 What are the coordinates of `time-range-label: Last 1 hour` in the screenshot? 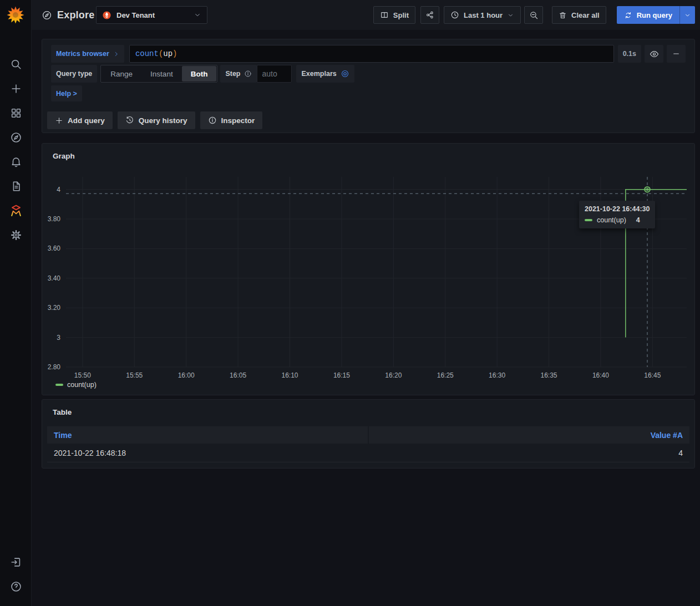 It's located at (483, 16).